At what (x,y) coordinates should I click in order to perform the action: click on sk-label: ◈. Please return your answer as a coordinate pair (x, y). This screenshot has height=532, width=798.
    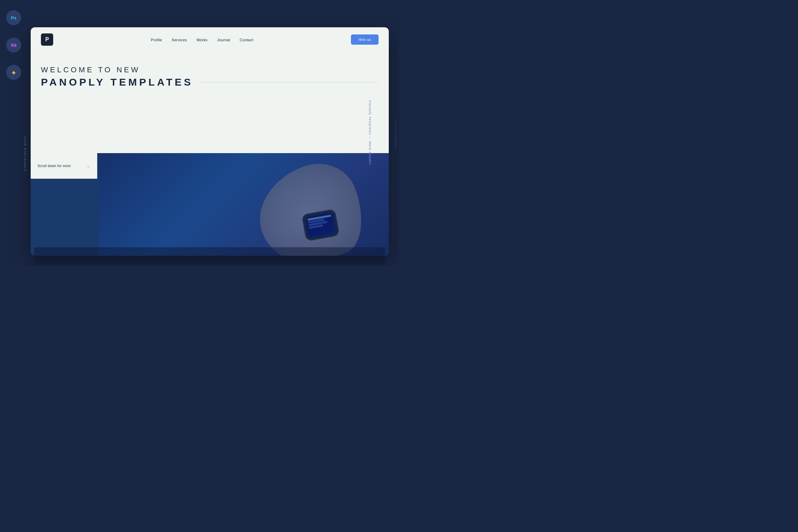
    Looking at the image, I should click on (14, 72).